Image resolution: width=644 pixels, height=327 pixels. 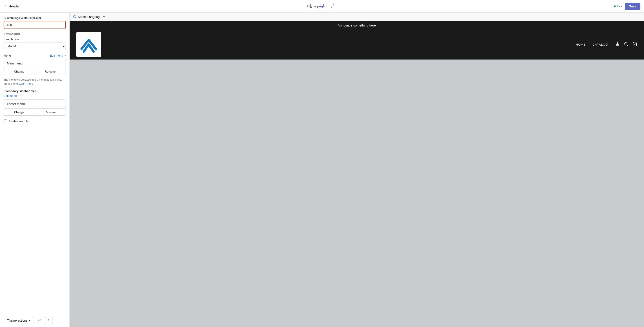 What do you see at coordinates (626, 44) in the screenshot?
I see `nav-icons` at bounding box center [626, 44].